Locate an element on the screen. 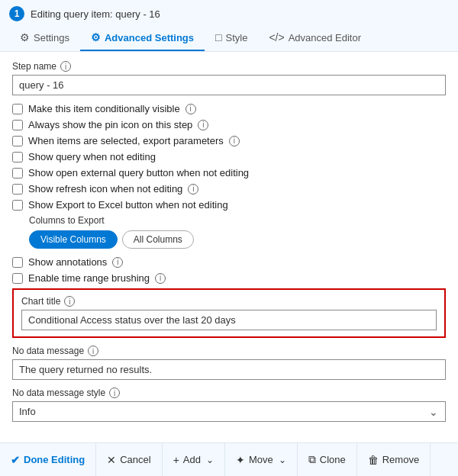 The width and height of the screenshot is (458, 476). tab-advanced-editor: </> Advanced Editor is located at coordinates (314, 38).